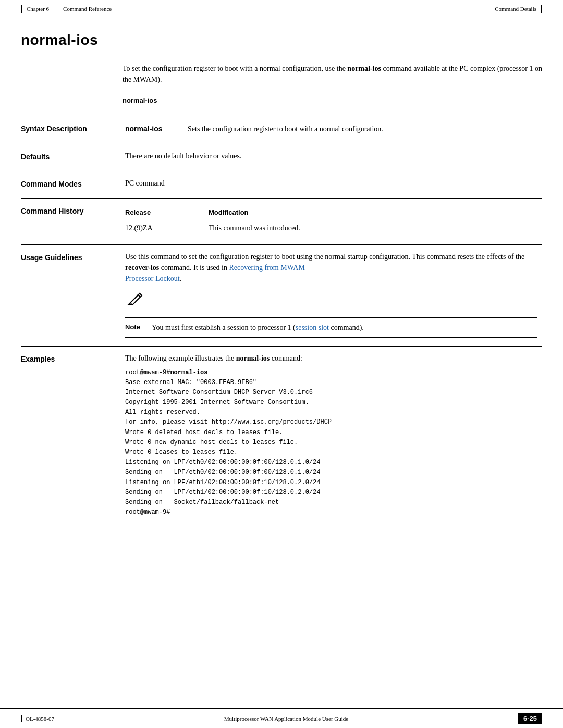 The image size is (563, 728). Describe the element at coordinates (518, 9) in the screenshot. I see `header-right: Command Details` at that location.